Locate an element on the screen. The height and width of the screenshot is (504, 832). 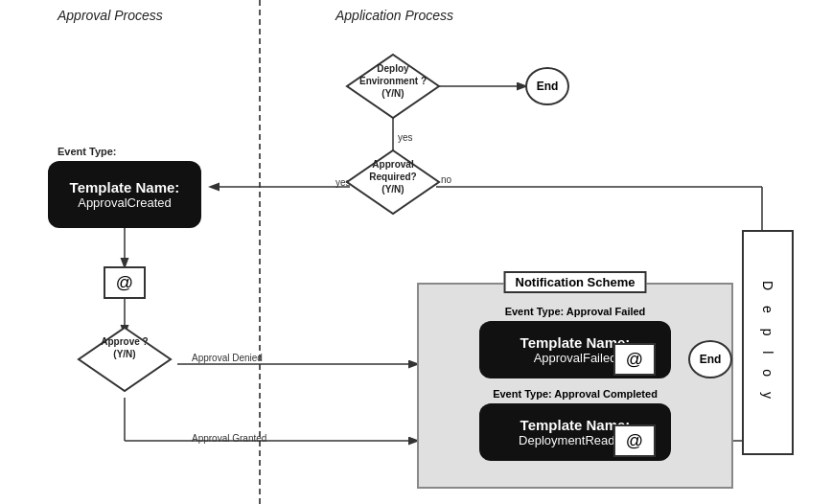
approval-created-box: Template Name: ApprovalCreated is located at coordinates (125, 195).